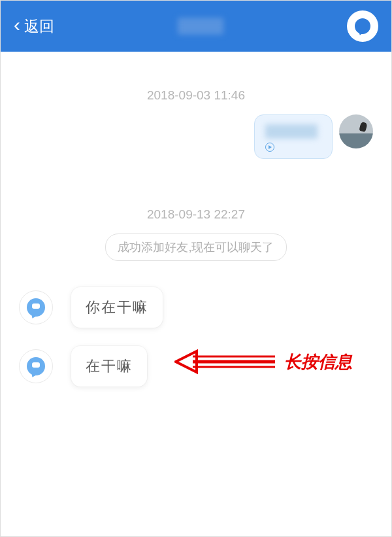 The height and width of the screenshot is (537, 392). Describe the element at coordinates (363, 26) in the screenshot. I see `header-action-button` at that location.